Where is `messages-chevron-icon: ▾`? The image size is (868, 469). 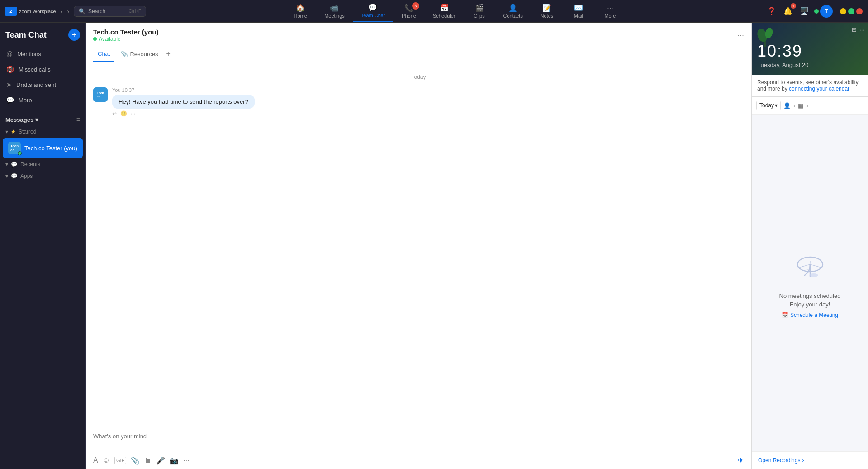 messages-chevron-icon: ▾ is located at coordinates (37, 120).